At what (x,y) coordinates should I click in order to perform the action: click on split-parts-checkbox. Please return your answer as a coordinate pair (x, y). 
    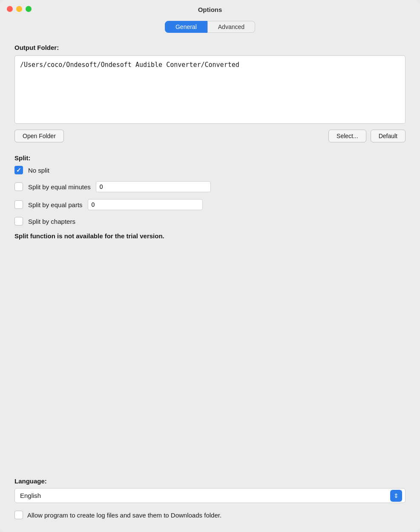
    Looking at the image, I should click on (19, 205).